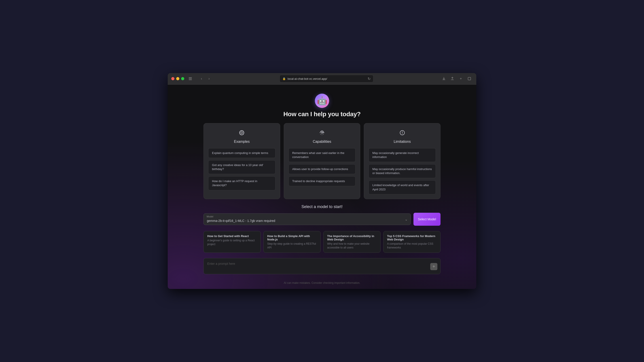 The image size is (644, 362). Describe the element at coordinates (190, 78) in the screenshot. I see `sidebar-toggle-button` at that location.